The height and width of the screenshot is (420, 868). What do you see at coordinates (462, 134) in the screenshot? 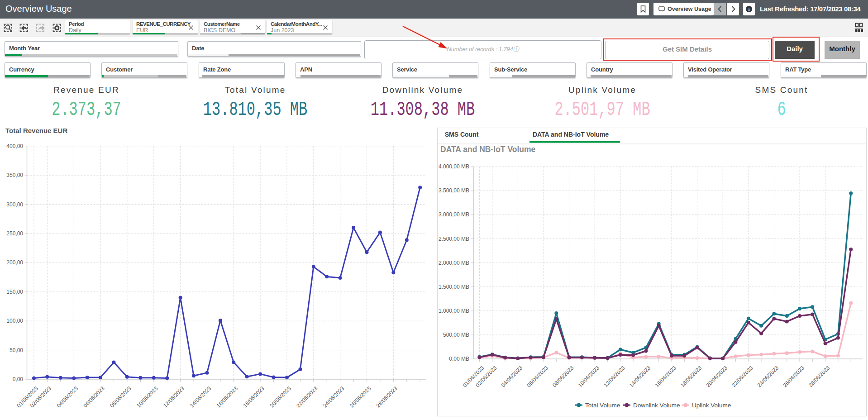
I see `svg-text: SMS Count` at bounding box center [462, 134].